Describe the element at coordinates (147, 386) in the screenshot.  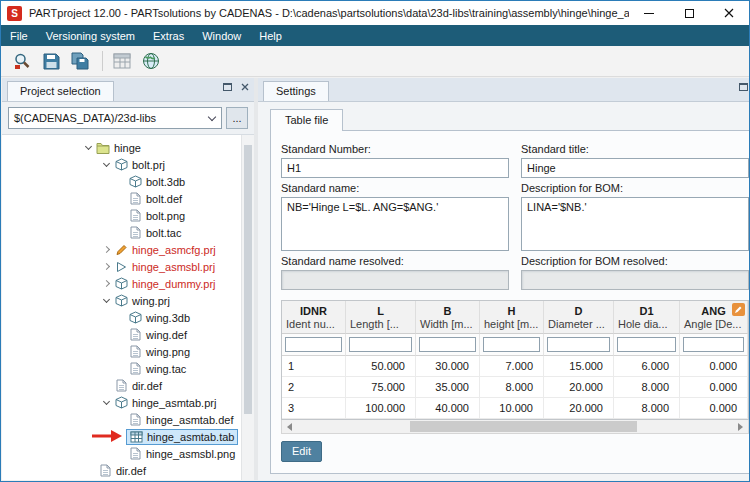
I see `tree-item-label: dir.def` at that location.